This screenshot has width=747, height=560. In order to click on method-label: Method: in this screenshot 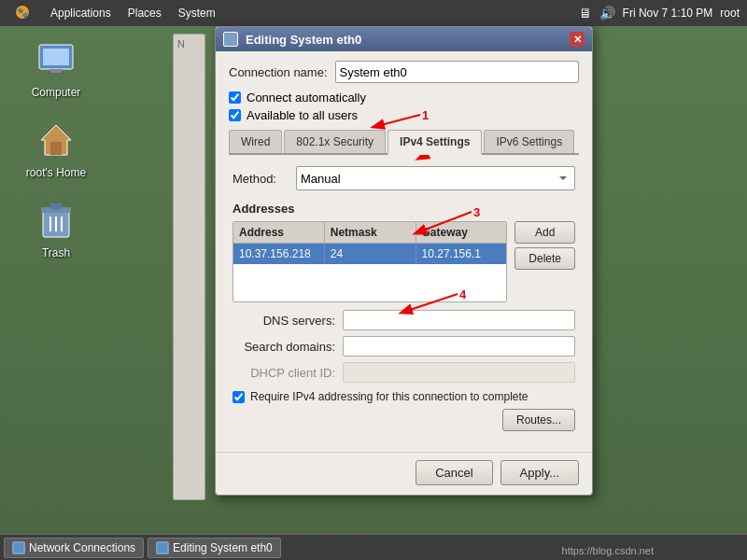, I will do `click(261, 179)`.